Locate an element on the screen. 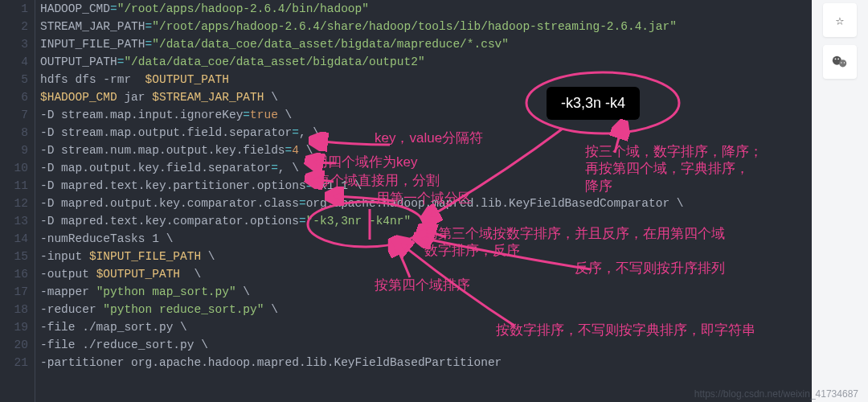 The width and height of the screenshot is (868, 402). code-line: HADOOP_CMD="/root/apps/hadoop-2.6.4/bin/… is located at coordinates (362, 9).